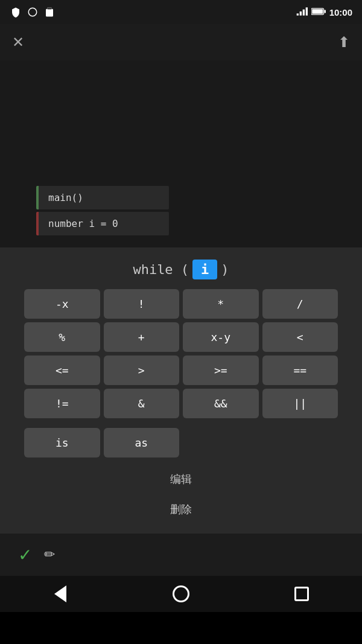 The height and width of the screenshot is (644, 362). What do you see at coordinates (18, 42) in the screenshot?
I see `close-button: ✕` at bounding box center [18, 42].